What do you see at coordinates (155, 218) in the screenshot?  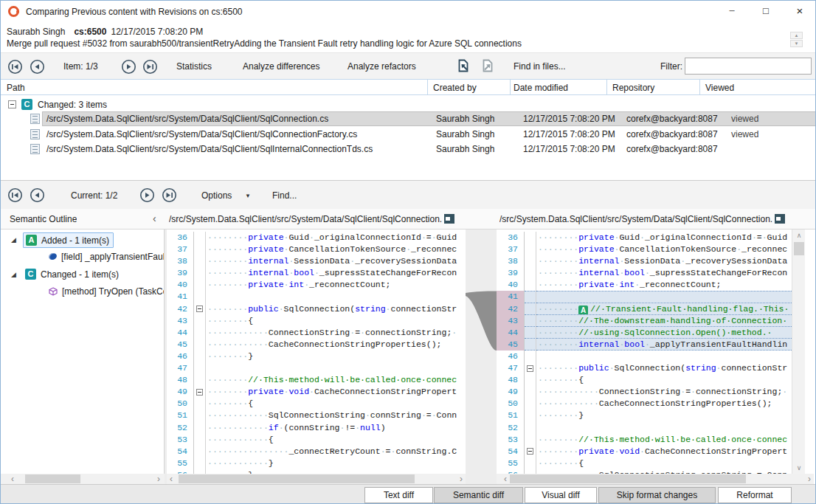 I see `outline-collapse-button: ‹` at bounding box center [155, 218].